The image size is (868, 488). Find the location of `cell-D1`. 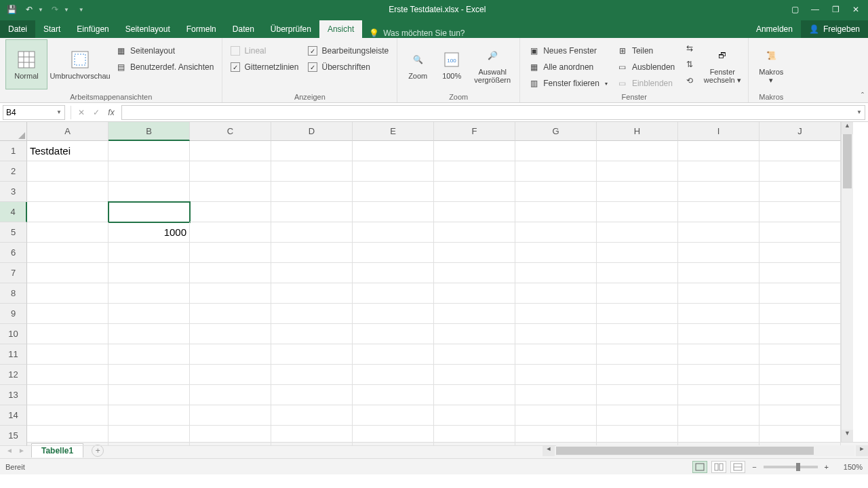

cell-D1 is located at coordinates (312, 151).